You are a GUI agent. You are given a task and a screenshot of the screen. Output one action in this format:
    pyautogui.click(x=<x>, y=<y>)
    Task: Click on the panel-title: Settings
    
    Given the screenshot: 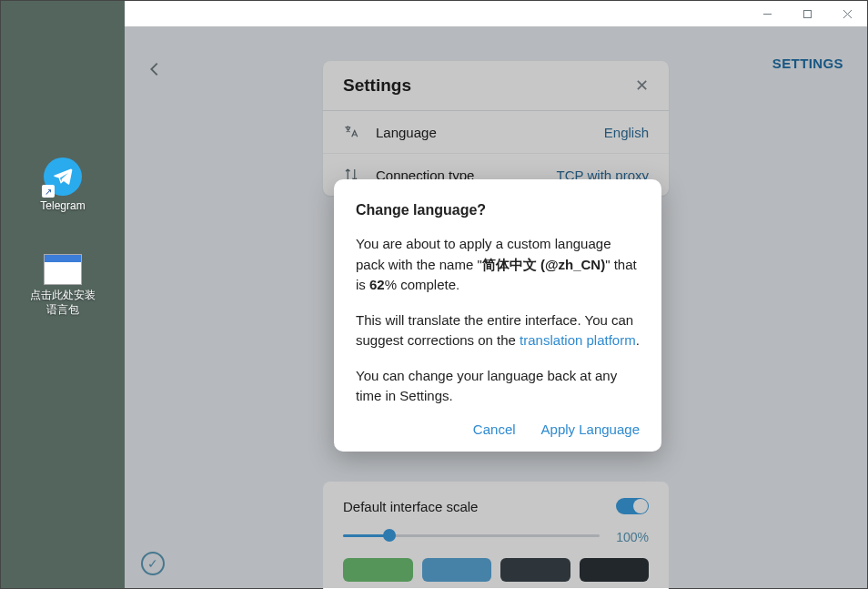 What is the action you would take?
    pyautogui.click(x=377, y=86)
    